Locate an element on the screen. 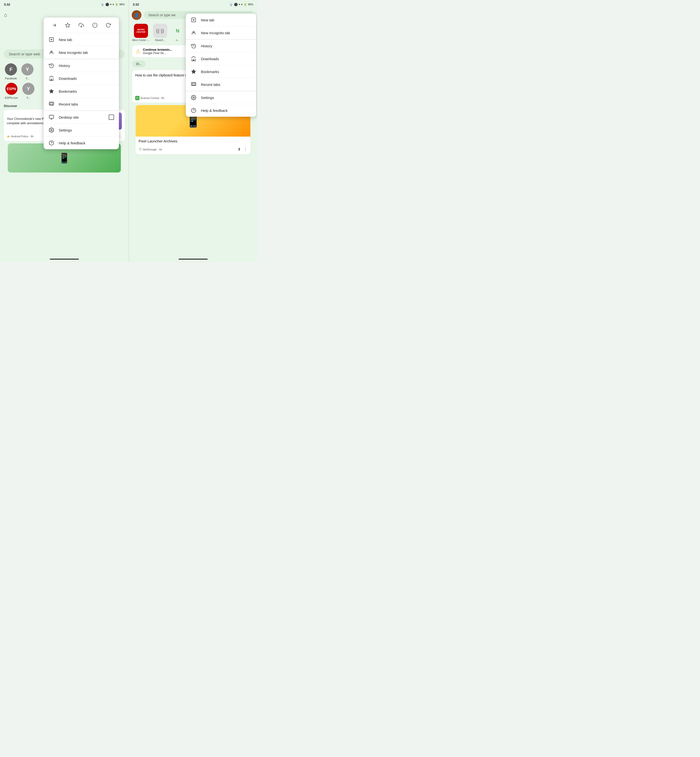  left-panel: 3:32 📡 ⚫ ▾ ▾ 🔋 98% ⌂ Searc is located at coordinates (64, 131).